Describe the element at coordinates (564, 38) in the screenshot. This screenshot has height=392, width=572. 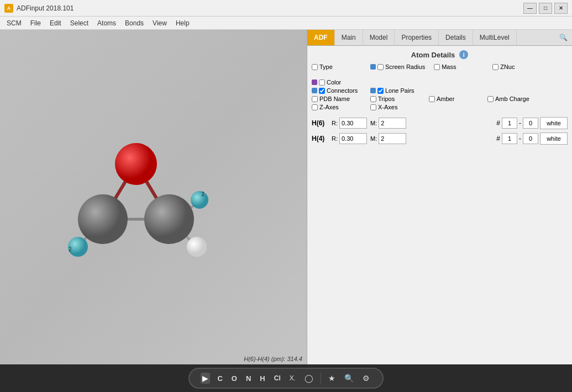
I see `search-tab: 🔍` at that location.